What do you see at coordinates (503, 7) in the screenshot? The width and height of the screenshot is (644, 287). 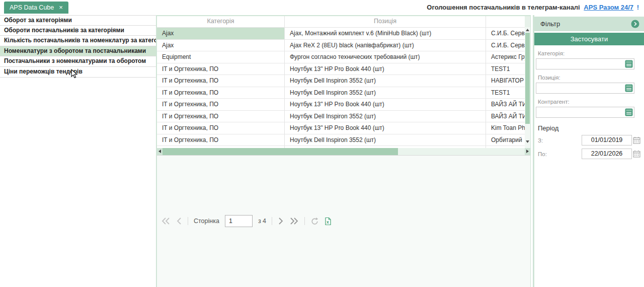 I see `announcement-text: Оголошення постачальників в телеграм-кан…` at bounding box center [503, 7].